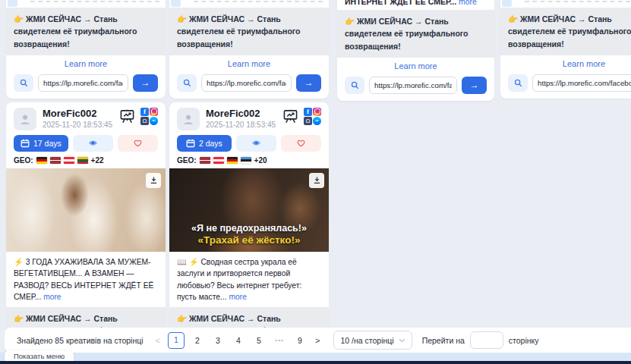  What do you see at coordinates (300, 340) in the screenshot?
I see `page-9: 9` at bounding box center [300, 340].